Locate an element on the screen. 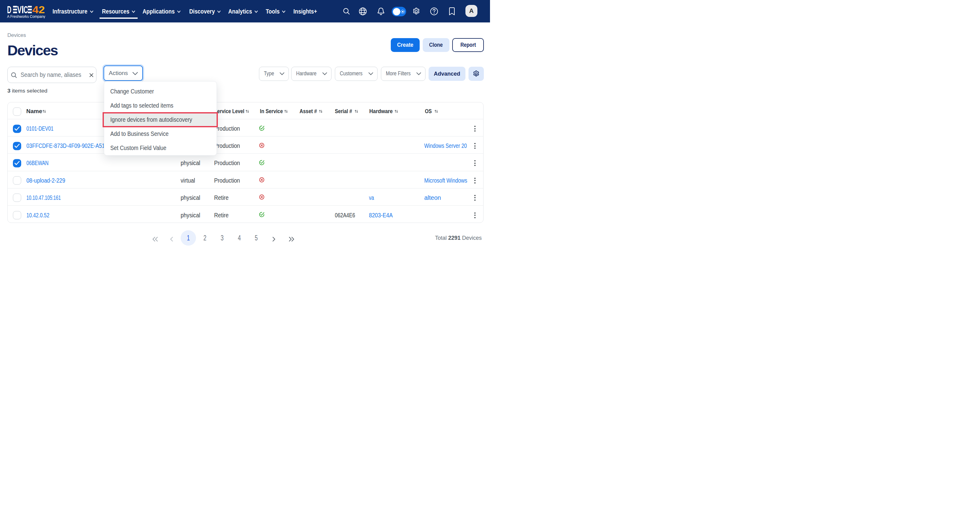 The height and width of the screenshot is (514, 980). svg-text: A Freshworks Company is located at coordinates (27, 17).